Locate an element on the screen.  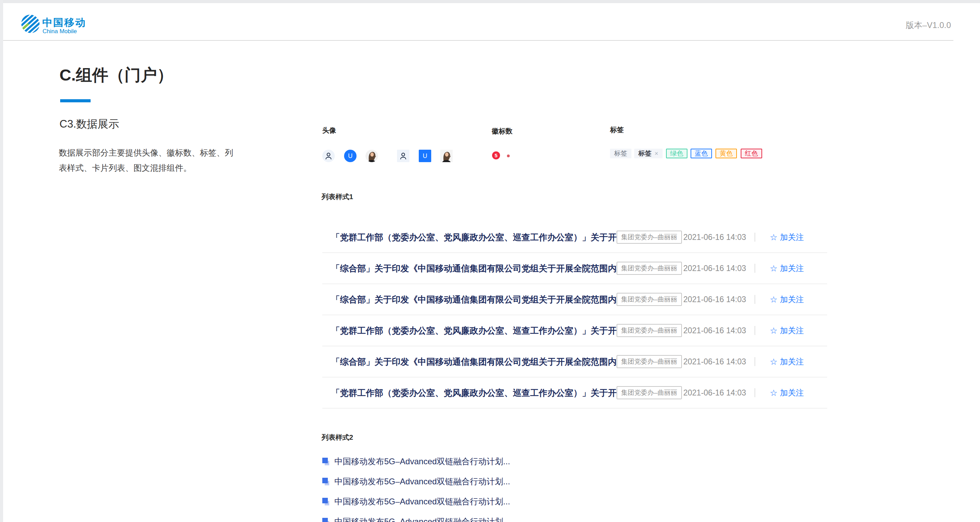
avatar-section-label: 头像 is located at coordinates (329, 131).